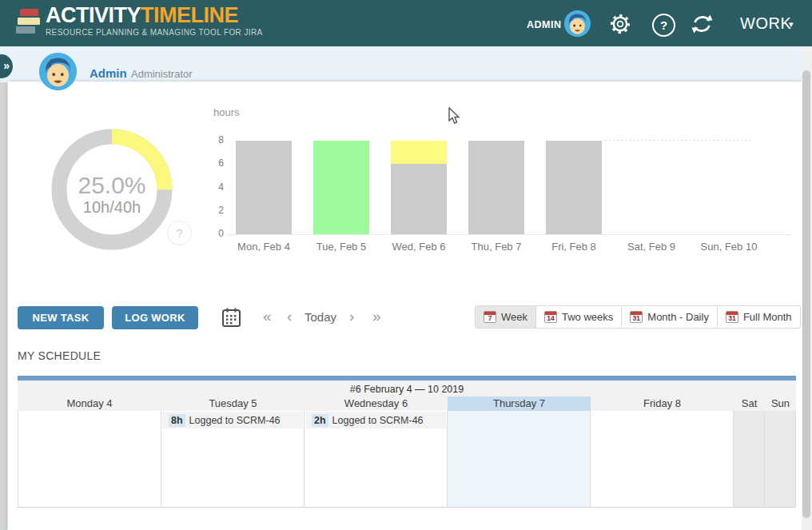  Describe the element at coordinates (233, 420) in the screenshot. I see `worklog-entry: 8h Logged to SCRM-46` at that location.